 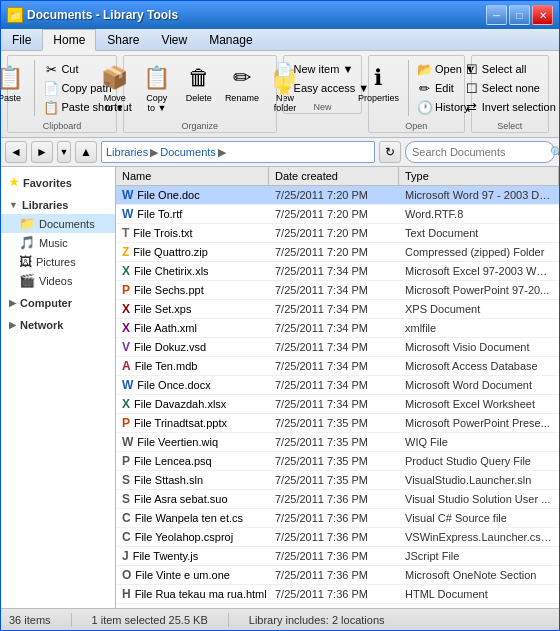 I want to click on file-type: JScript File, so click(x=479, y=556).